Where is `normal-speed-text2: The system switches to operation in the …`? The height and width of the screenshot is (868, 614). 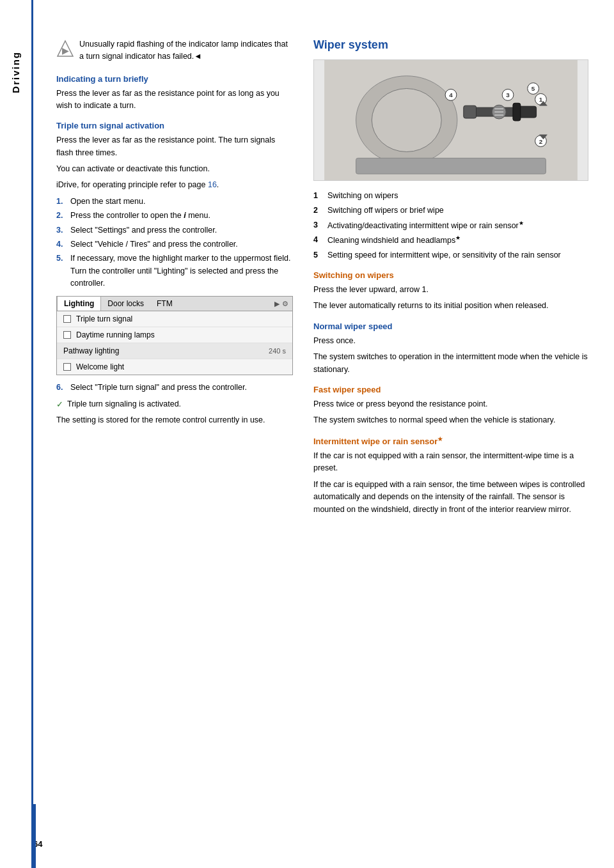
normal-speed-text2: The system switches to operation in the … is located at coordinates (451, 363).